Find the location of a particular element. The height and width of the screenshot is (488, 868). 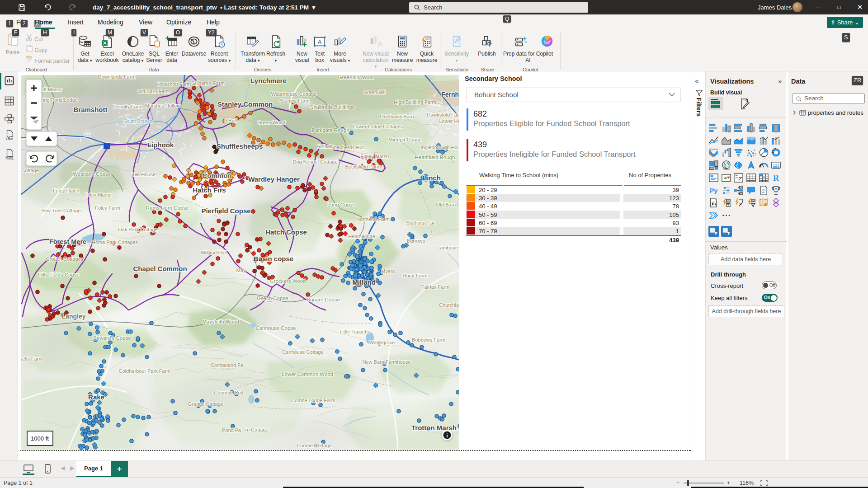

svg-text: Goldhawk Barn is located at coordinates (397, 117).